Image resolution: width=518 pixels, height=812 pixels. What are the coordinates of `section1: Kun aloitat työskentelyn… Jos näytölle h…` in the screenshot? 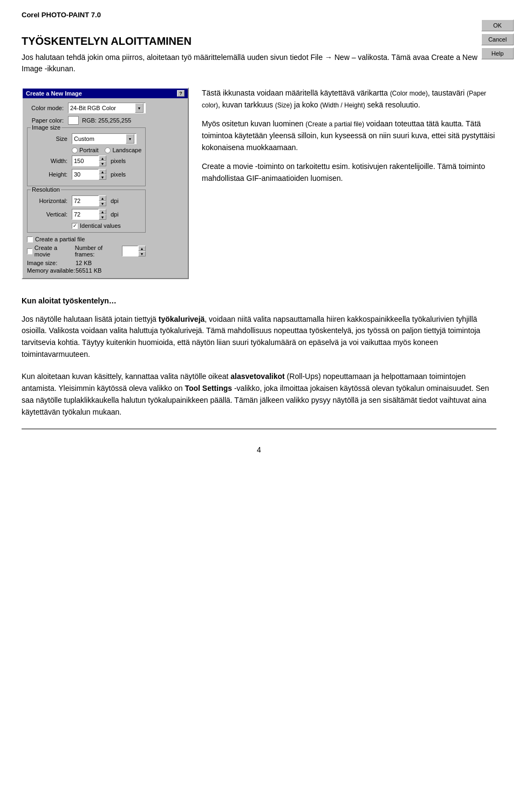 It's located at (259, 328).